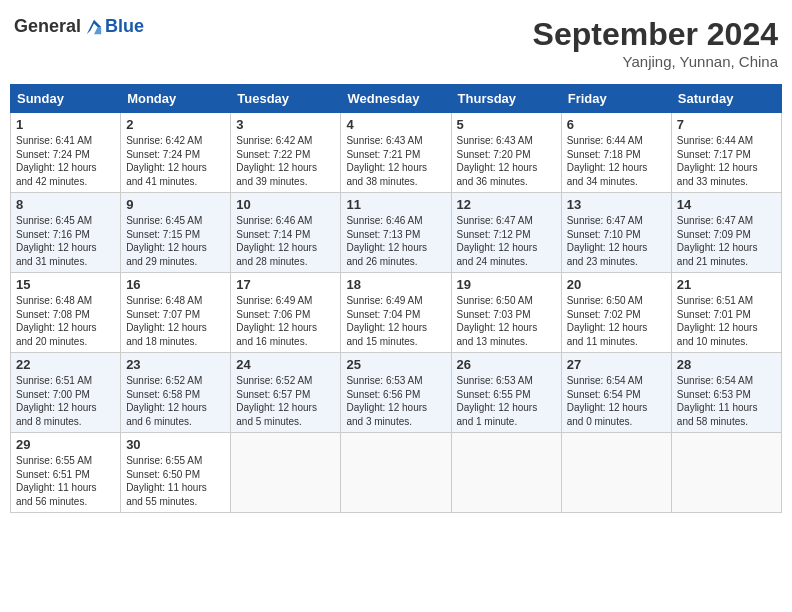  Describe the element at coordinates (66, 481) in the screenshot. I see `day-info: Sunrise: 6:55 AMSunset: 6:51 PMDaylight:…` at that location.